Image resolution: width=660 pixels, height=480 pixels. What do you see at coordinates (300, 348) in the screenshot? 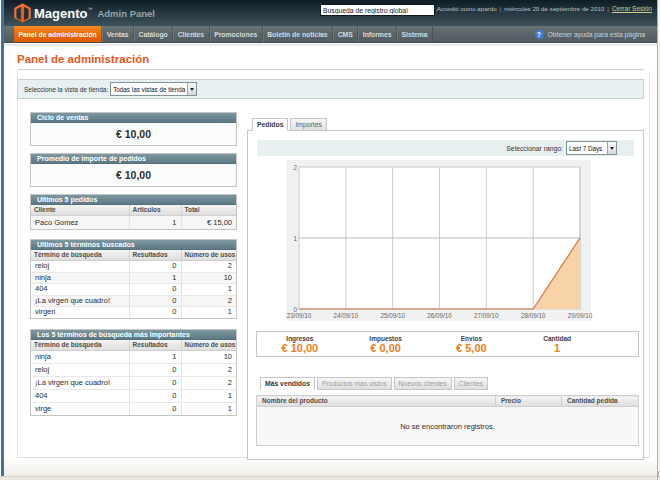
I see `total-value: € 10,00` at bounding box center [300, 348].